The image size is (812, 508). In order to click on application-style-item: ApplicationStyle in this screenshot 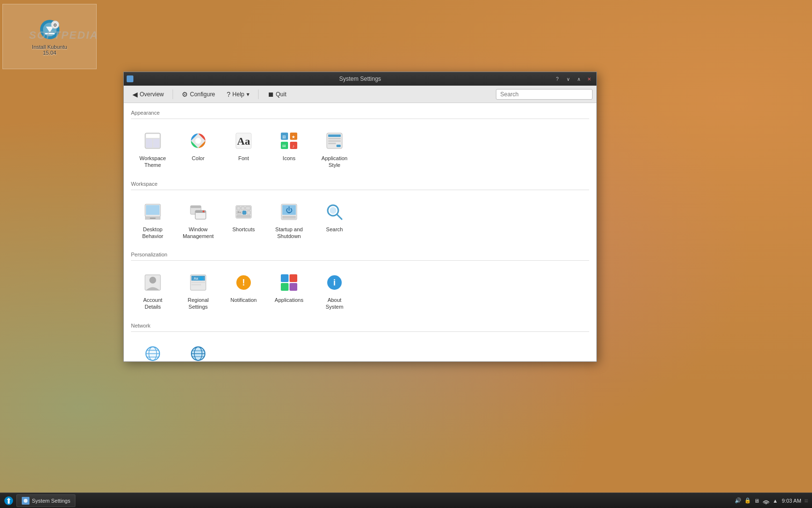, I will do `click(334, 149)`.